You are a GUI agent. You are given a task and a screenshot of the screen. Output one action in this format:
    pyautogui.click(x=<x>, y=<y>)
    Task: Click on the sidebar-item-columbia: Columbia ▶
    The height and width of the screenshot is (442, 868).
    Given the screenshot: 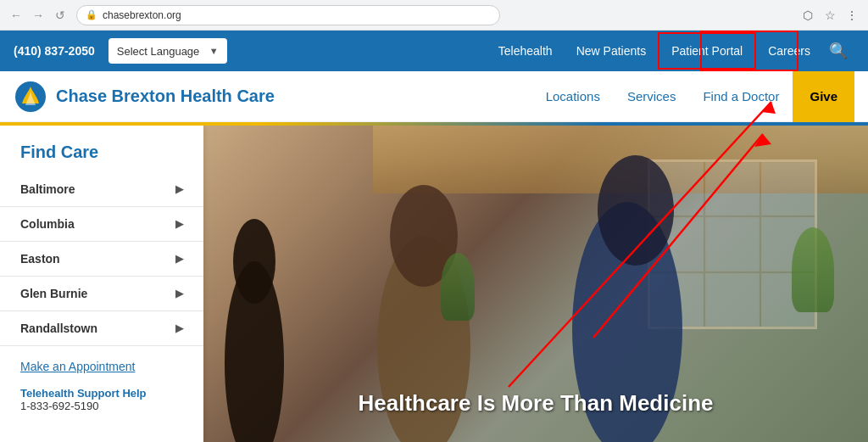 What is the action you would take?
    pyautogui.click(x=102, y=224)
    